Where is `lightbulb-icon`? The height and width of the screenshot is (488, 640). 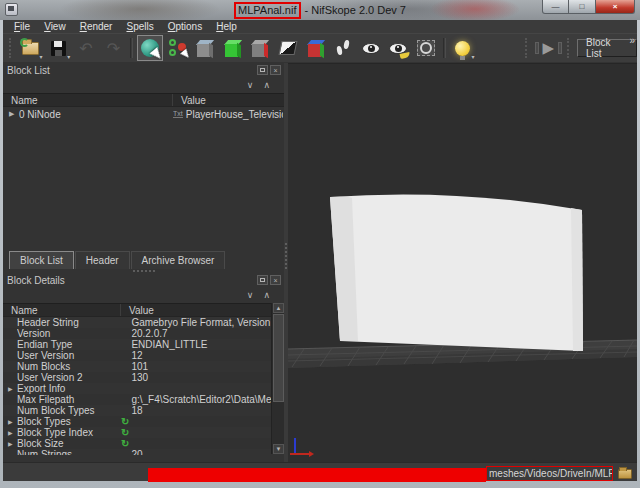
lightbulb-icon is located at coordinates (462, 48).